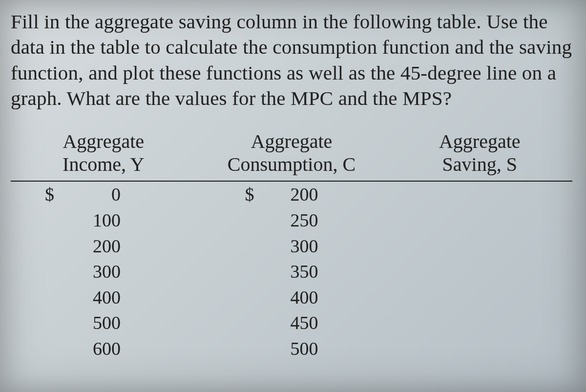  I want to click on header-income: Aggregate Income, Y, so click(104, 155).